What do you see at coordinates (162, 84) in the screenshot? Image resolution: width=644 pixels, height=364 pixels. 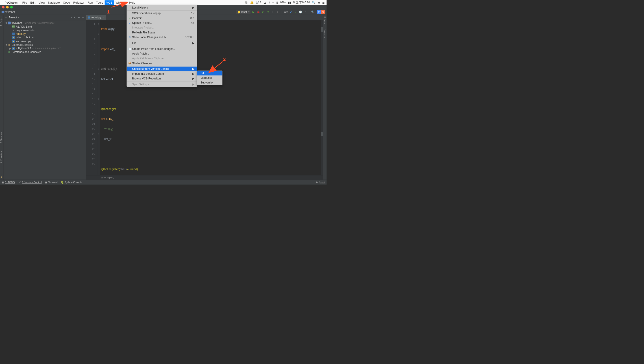 I see `menu-sync-settings: Sync Settings▶` at bounding box center [162, 84].